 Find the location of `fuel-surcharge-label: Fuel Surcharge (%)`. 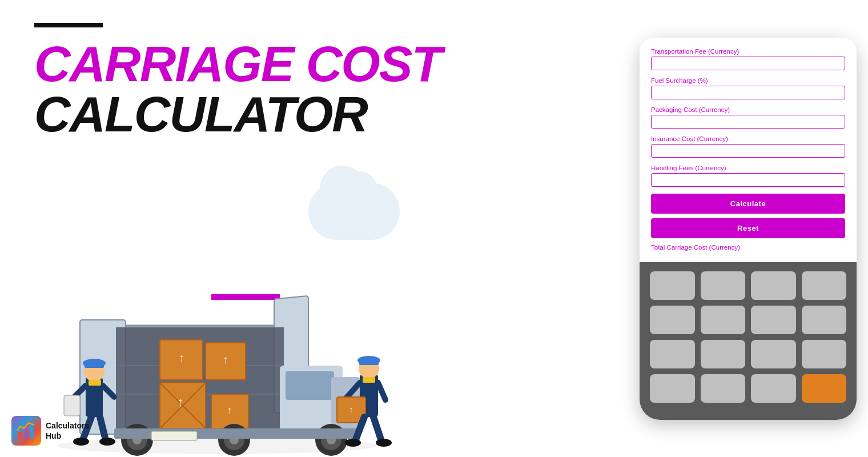

fuel-surcharge-label: Fuel Surcharge (%) is located at coordinates (748, 81).